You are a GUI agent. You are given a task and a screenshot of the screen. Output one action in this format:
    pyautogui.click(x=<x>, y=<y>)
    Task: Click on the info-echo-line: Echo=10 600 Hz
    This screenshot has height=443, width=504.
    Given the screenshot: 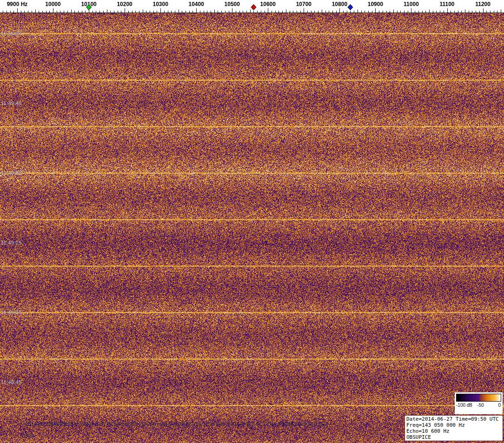 What is the action you would take?
    pyautogui.click(x=454, y=431)
    